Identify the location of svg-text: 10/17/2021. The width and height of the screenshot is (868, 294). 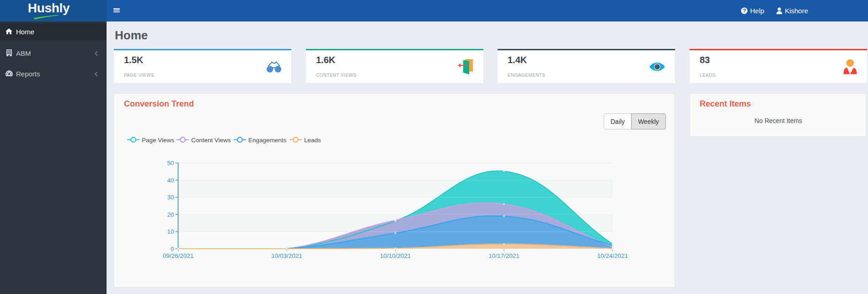
(504, 256).